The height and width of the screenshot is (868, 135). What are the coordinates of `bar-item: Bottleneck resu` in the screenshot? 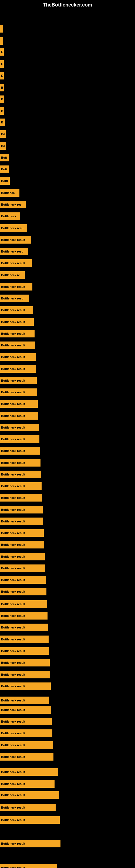 It's located at (14, 251).